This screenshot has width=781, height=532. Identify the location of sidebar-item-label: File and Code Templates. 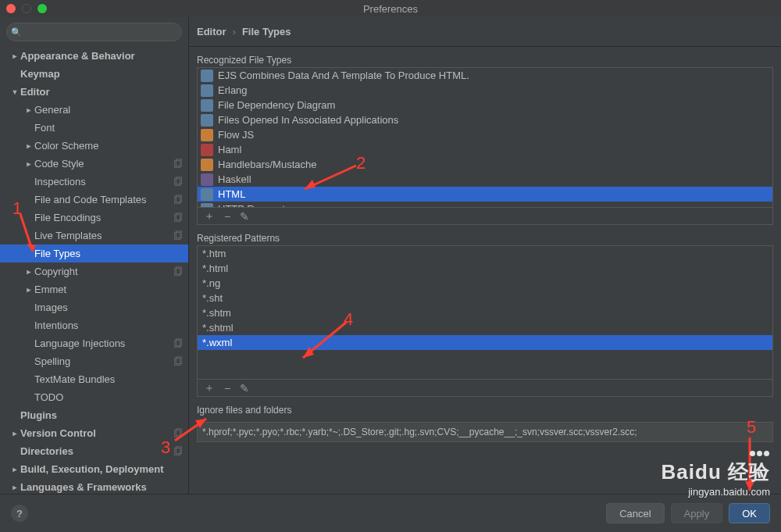
(103, 200).